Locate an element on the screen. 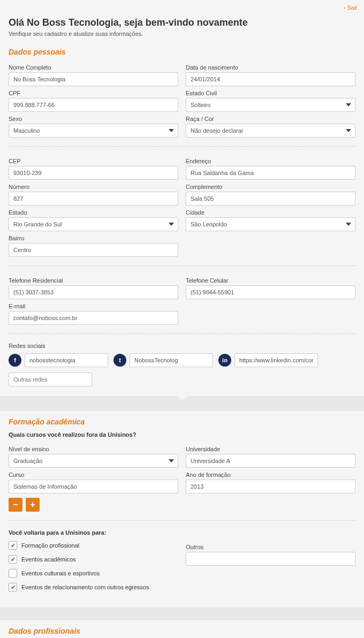 This screenshot has width=364, height=638. checkbox-prof-training is located at coordinates (13, 545).